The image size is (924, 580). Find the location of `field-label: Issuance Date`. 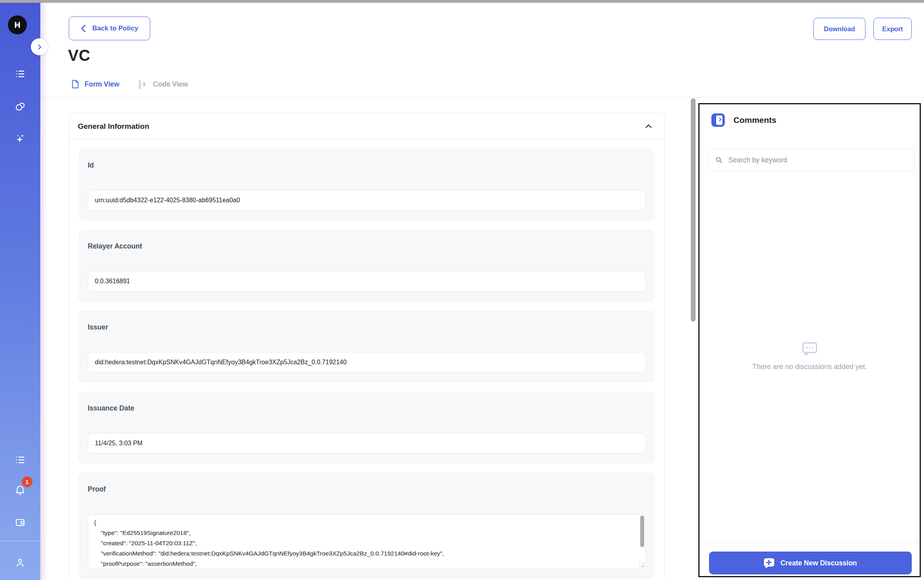

field-label: Issuance Date is located at coordinates (367, 409).